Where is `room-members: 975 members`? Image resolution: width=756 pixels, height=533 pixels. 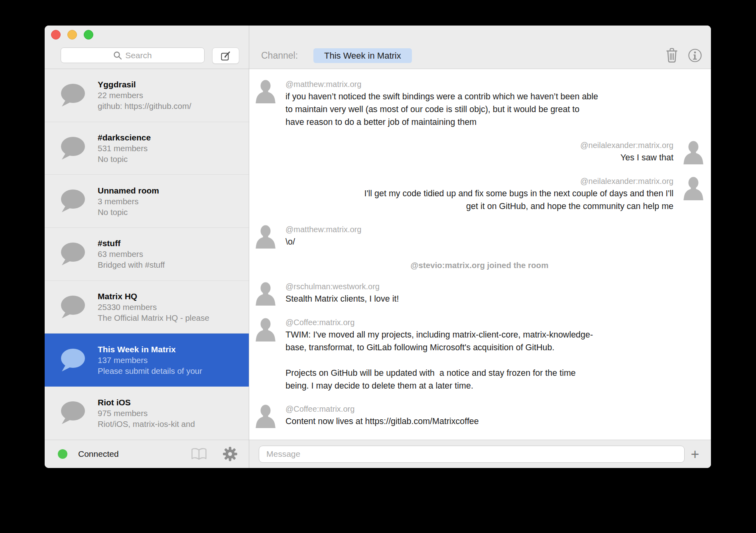
room-members: 975 members is located at coordinates (146, 413).